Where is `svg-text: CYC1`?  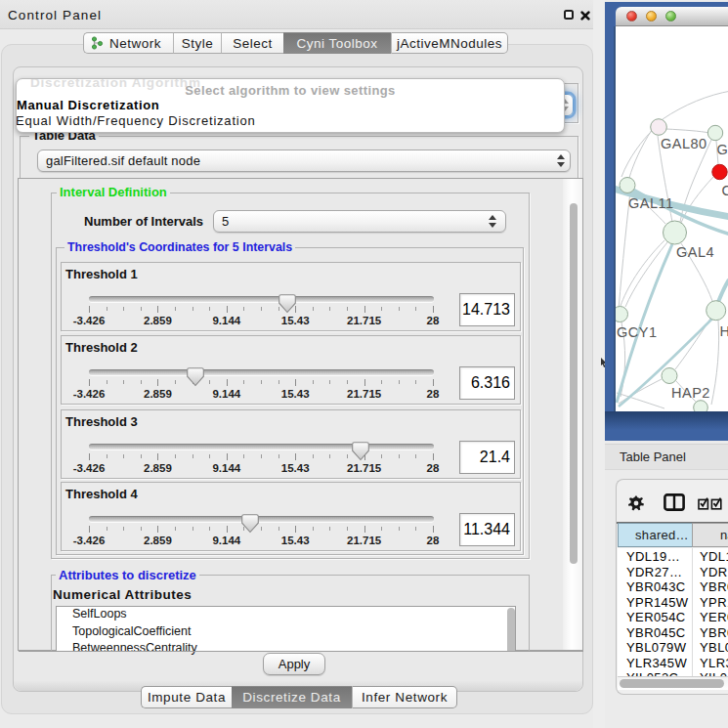 svg-text: CYC1 is located at coordinates (725, 191).